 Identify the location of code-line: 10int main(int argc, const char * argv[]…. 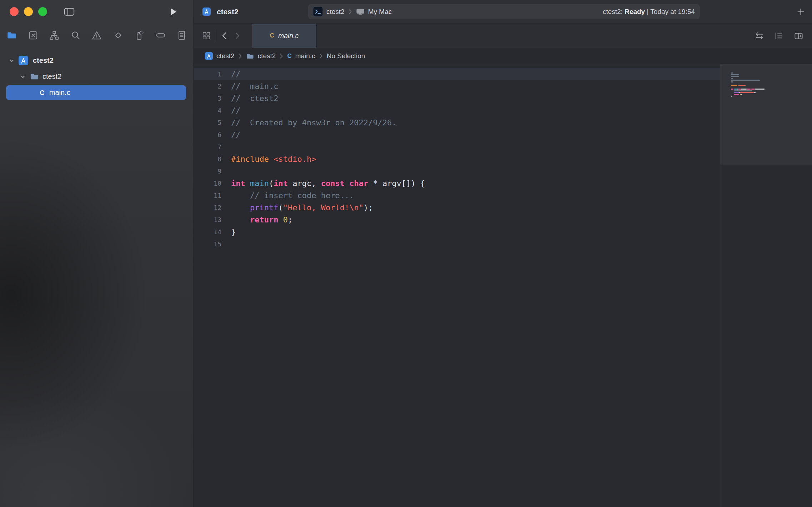
(457, 183).